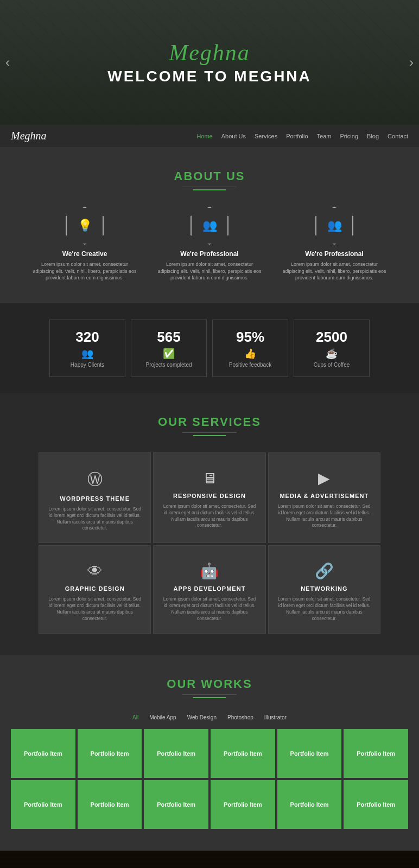  I want to click on service-title-5: NETWORKING, so click(325, 589).